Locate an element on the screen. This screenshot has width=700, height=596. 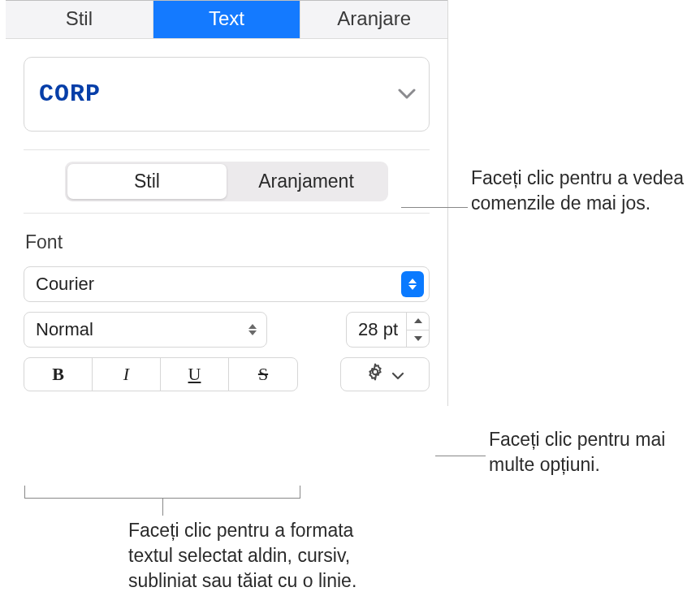
font-size-value: 28 pt is located at coordinates (377, 330).